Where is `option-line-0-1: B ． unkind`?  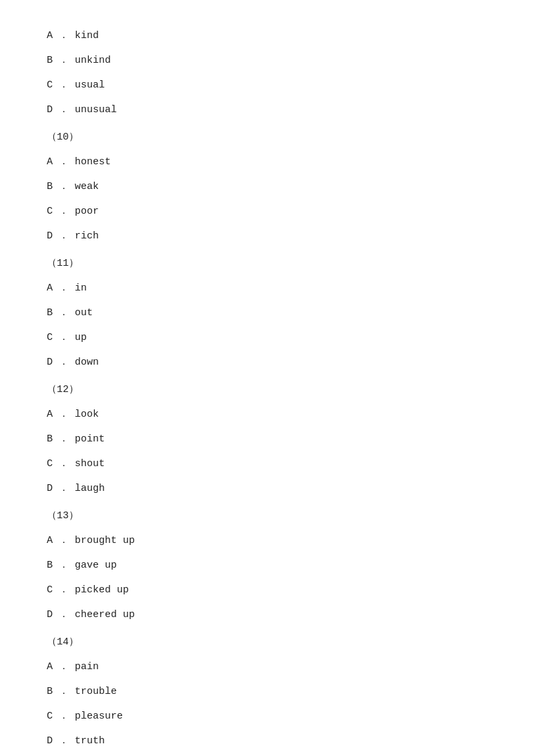 option-line-0-1: B ． unkind is located at coordinates (267, 60).